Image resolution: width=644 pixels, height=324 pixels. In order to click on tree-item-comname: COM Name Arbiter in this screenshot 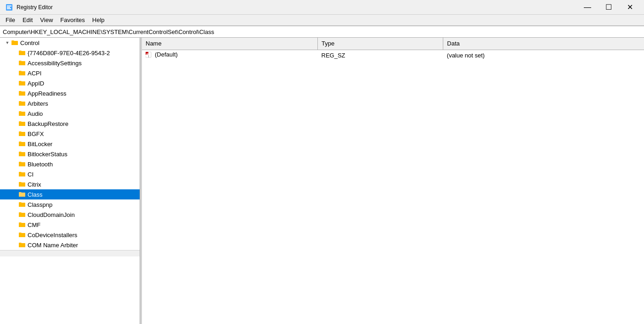, I will do `click(70, 245)`.